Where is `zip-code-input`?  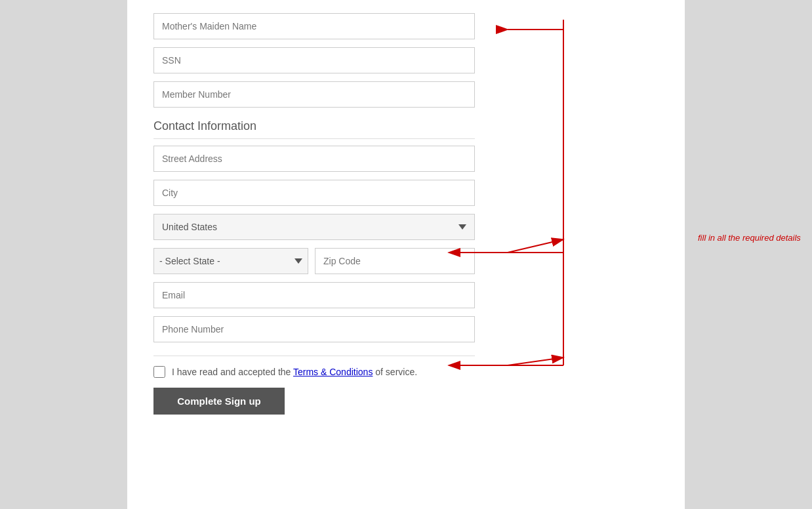 zip-code-input is located at coordinates (395, 261).